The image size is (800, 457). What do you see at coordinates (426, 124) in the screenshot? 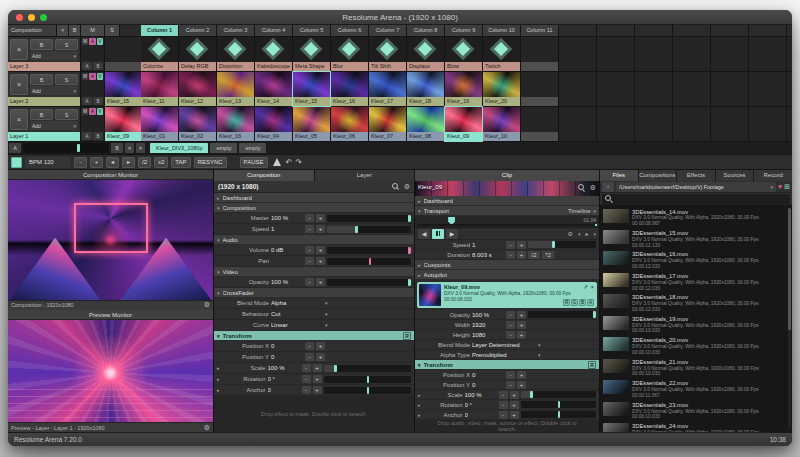
I see `clip-cell: Kleur_08` at bounding box center [426, 124].